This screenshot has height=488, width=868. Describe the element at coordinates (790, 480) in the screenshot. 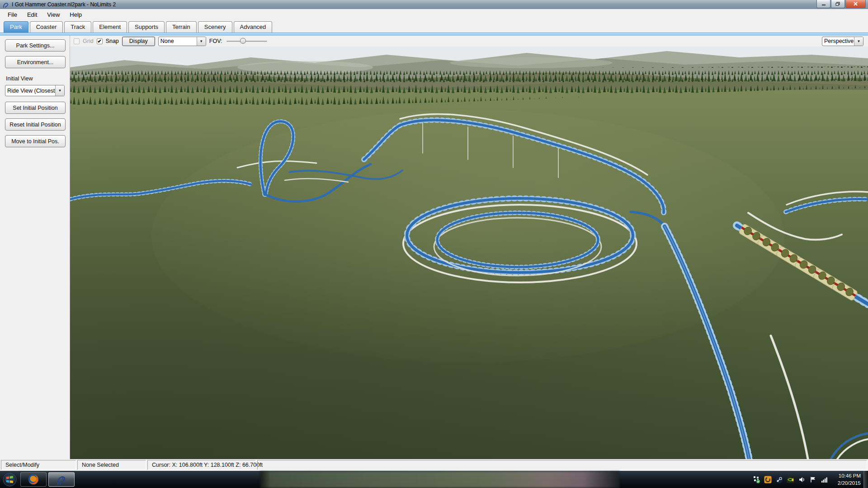

I see `nvidia-icon` at that location.